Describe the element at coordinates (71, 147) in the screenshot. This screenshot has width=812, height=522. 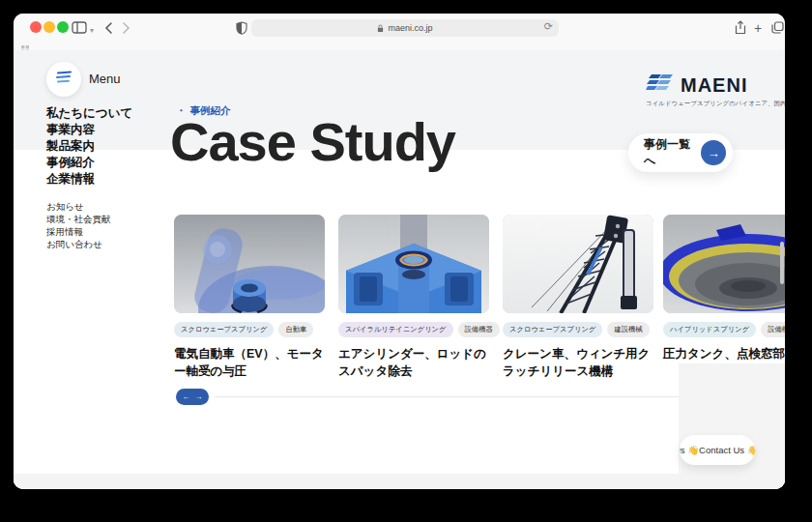
I see `sidebar-item-products: 製品案内` at that location.